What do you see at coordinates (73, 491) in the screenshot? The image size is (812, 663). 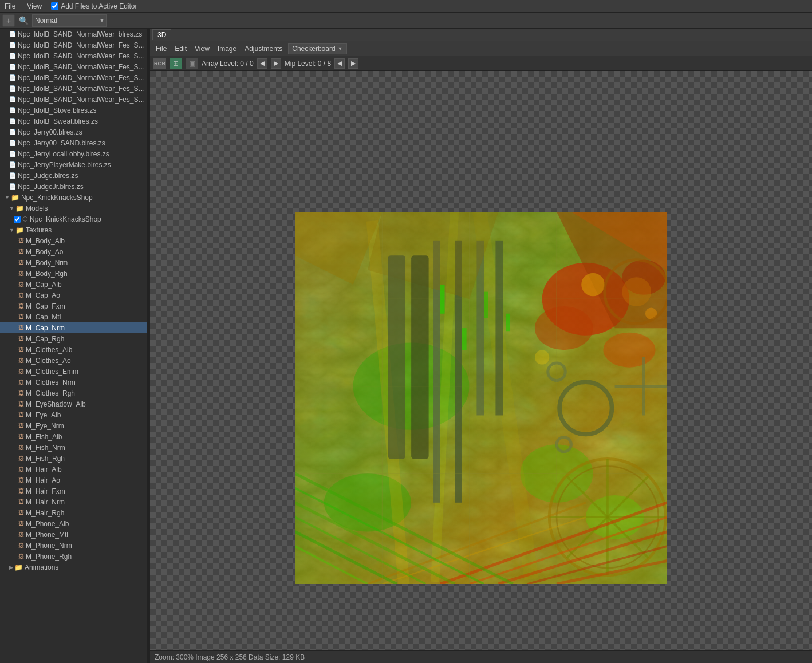 I see `list-item: 🖼M_Hair_Fxm` at bounding box center [73, 491].